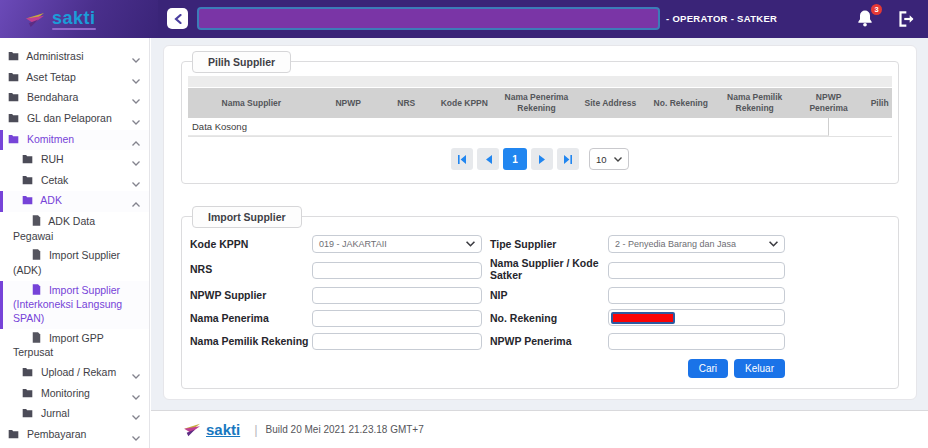 This screenshot has width=928, height=448. I want to click on col-nama-supplier: Nama Supplier, so click(252, 104).